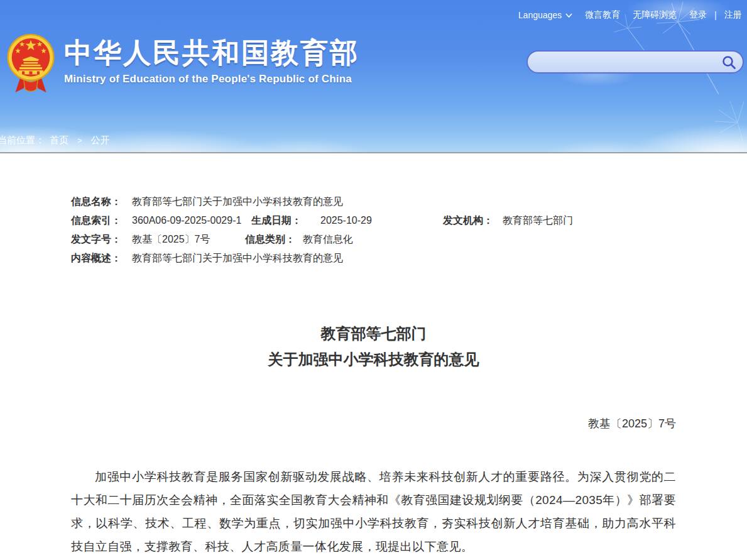  I want to click on languages-label: Languages, so click(540, 15).